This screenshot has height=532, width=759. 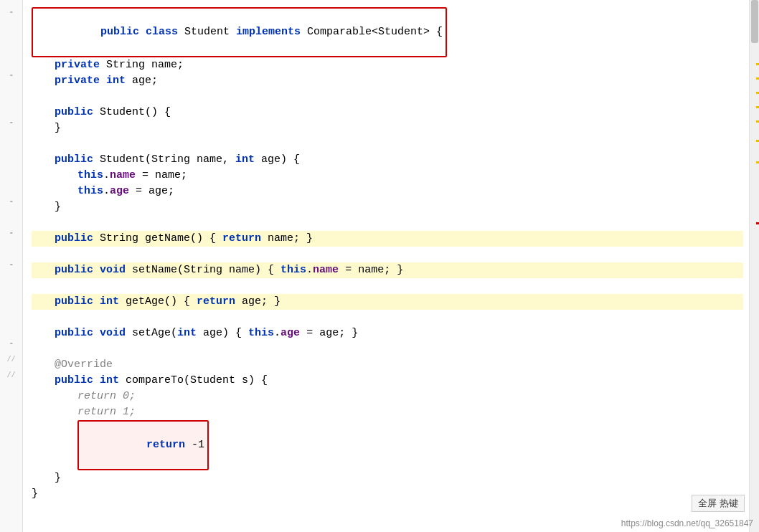 I want to click on line-24: return 1;, so click(x=387, y=412).